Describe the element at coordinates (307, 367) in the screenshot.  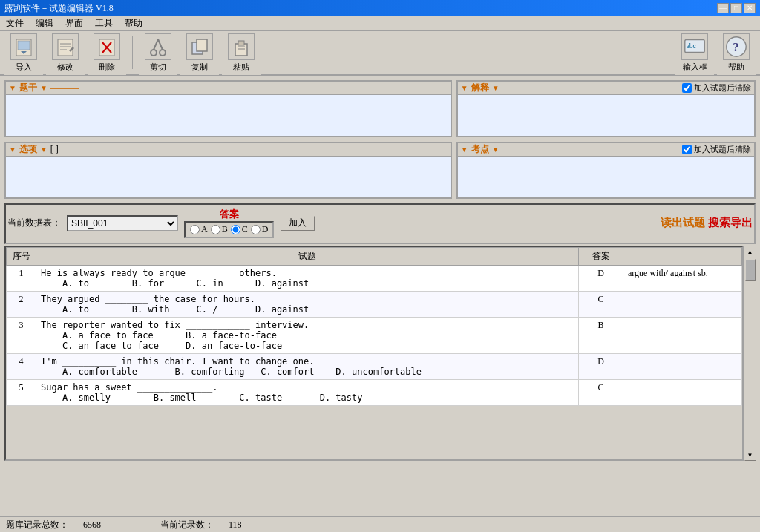
I see `cell-question: I'm __________ in this chair. I want to …` at that location.